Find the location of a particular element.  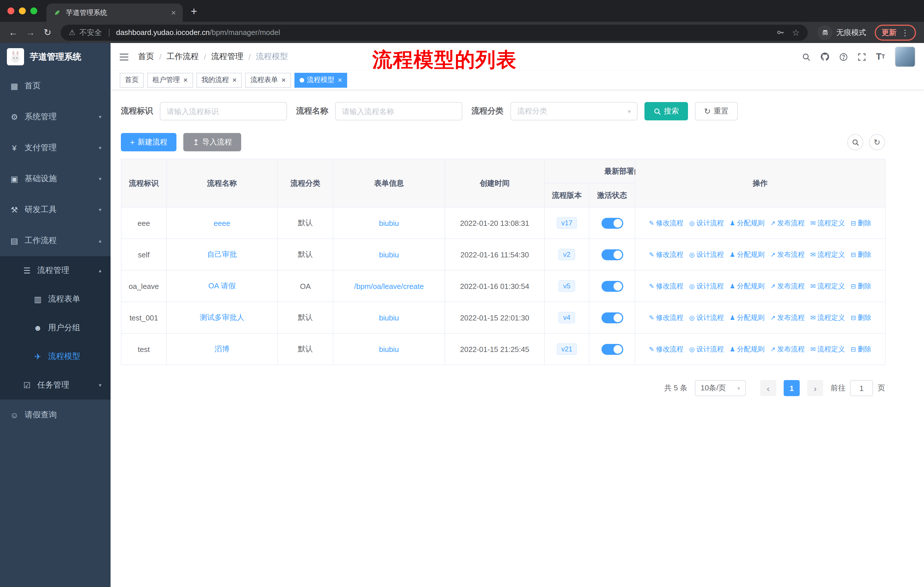

forward-button: → is located at coordinates (31, 32).